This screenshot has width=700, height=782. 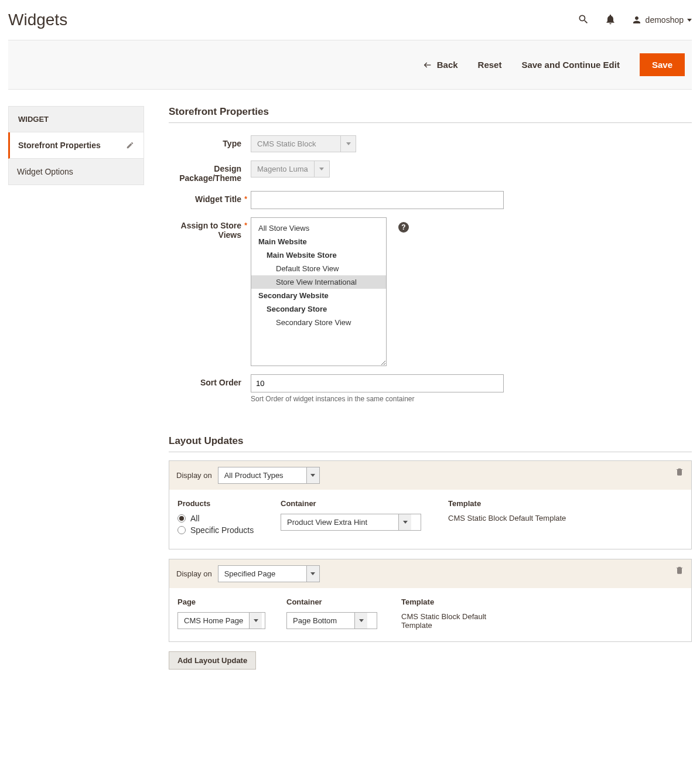 I want to click on topbar: Widgets demoshop, so click(x=350, y=24).